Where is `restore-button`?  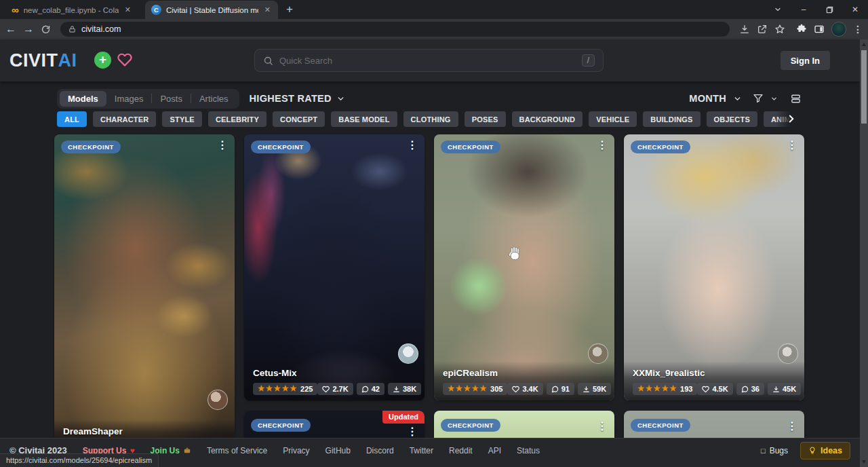 restore-button is located at coordinates (829, 10).